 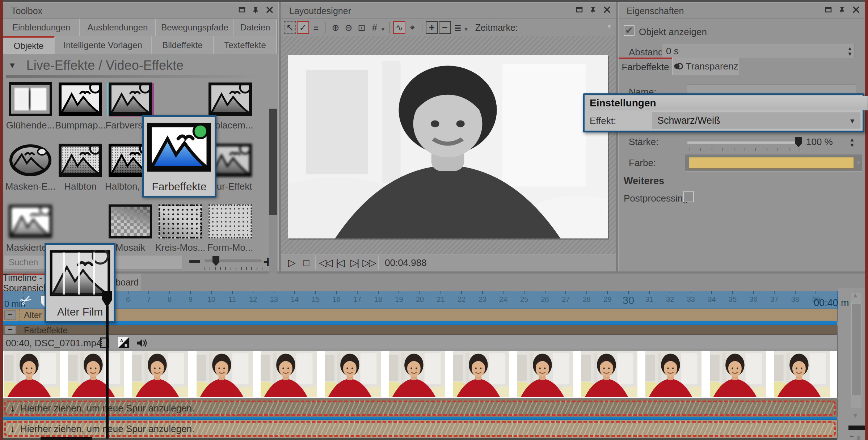 I want to click on tab-dateien: Dateien, so click(x=256, y=28).